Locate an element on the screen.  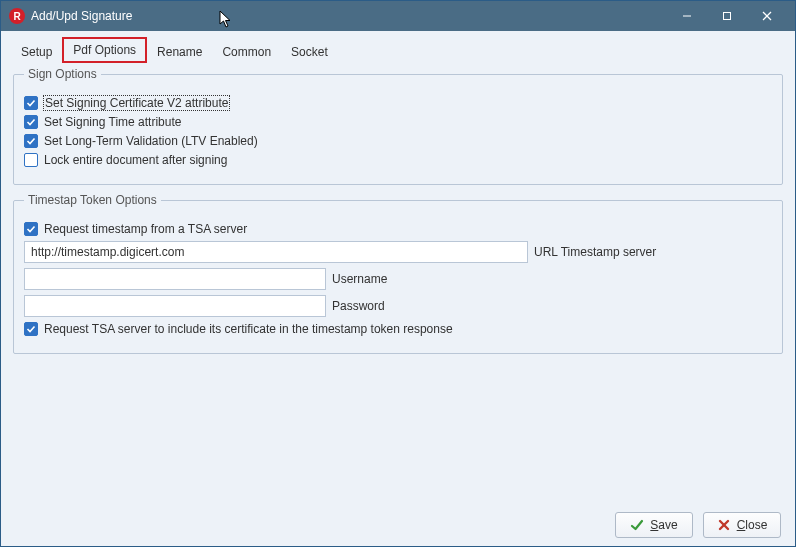
x-icon is located at coordinates (724, 525).